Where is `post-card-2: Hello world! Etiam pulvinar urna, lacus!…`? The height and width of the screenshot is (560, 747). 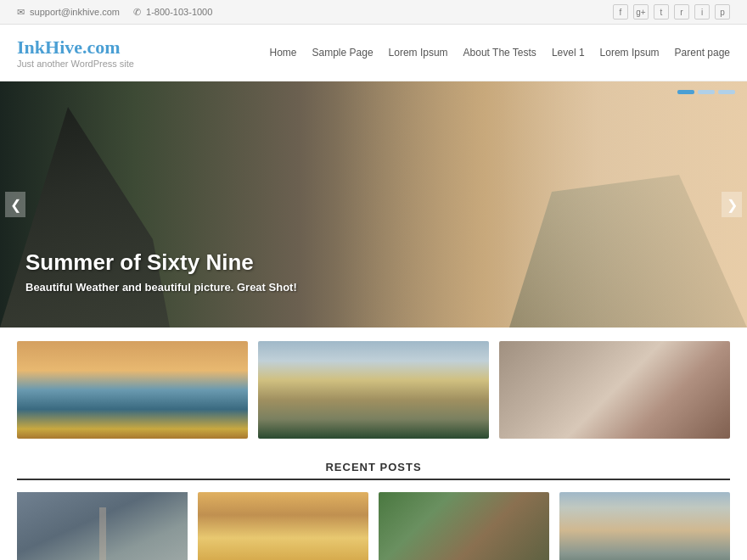
post-card-2: Hello world! Etiam pulvinar urna, lacus!… is located at coordinates (284, 526).